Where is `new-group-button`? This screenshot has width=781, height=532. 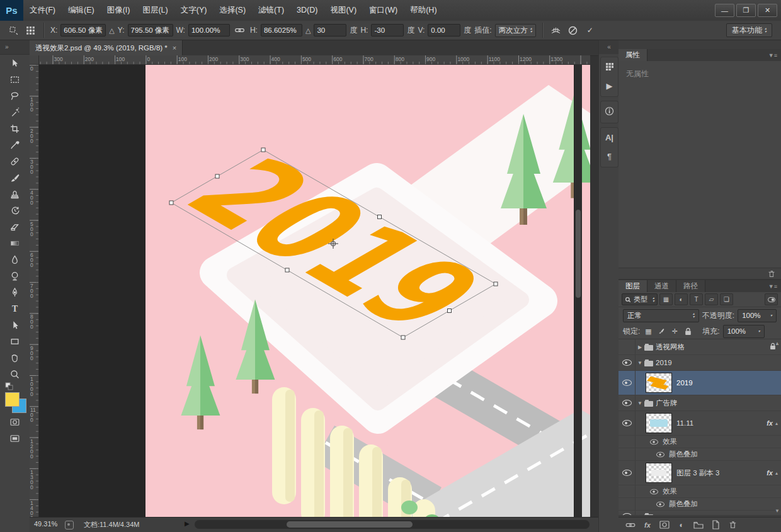 new-group-button is located at coordinates (698, 525).